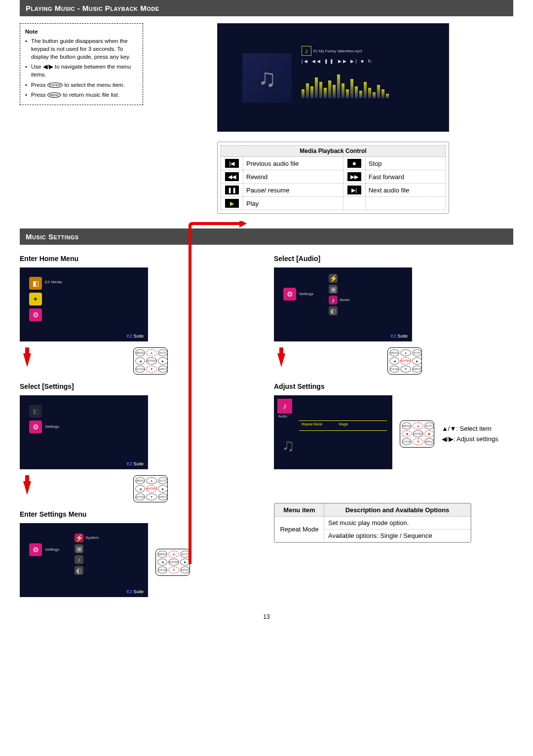 This screenshot has height=756, width=533. I want to click on playback-controls-icon: |◀ ◀◀ ❚❚ ▶▶ ▶| ■ ↻, so click(370, 61).